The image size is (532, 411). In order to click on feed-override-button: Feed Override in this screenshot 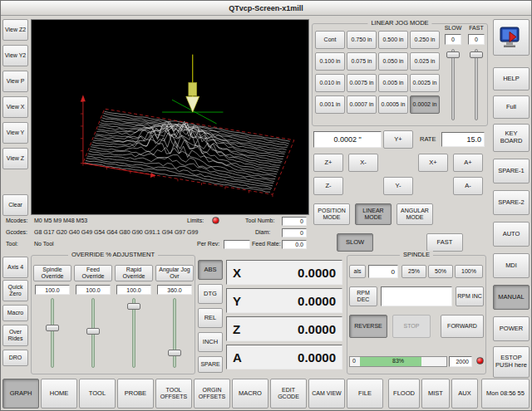, I will do `click(93, 273)`.